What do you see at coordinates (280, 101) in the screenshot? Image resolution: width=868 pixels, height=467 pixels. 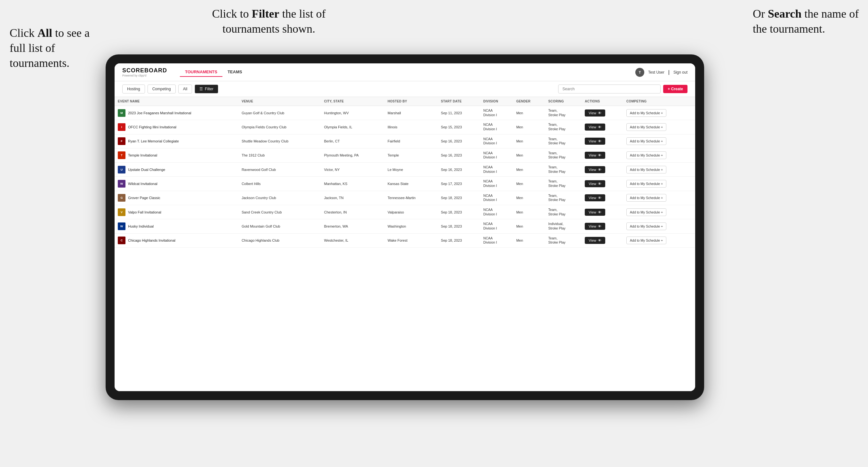 I see `column-header-venue: VENUE` at bounding box center [280, 101].